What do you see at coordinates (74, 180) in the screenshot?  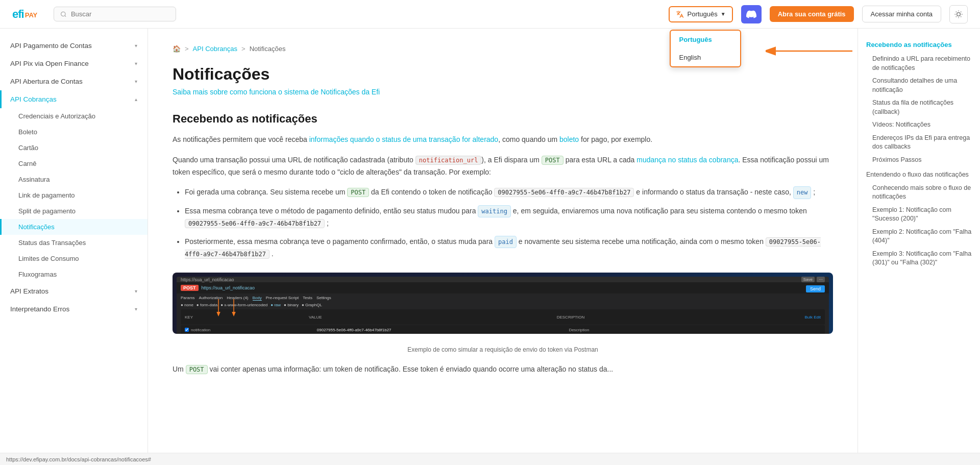 I see `sidebar-subitem-assinatura: Assinatura` at bounding box center [74, 180].